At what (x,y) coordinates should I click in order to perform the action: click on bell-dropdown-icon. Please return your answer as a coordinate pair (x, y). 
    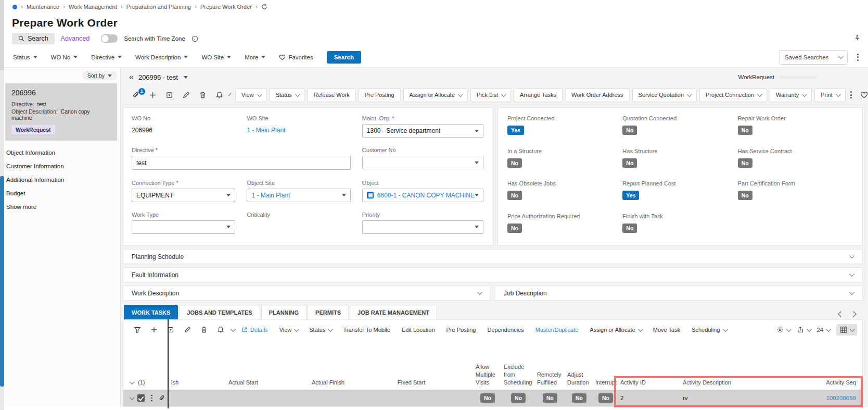
    Looking at the image, I should click on (230, 94).